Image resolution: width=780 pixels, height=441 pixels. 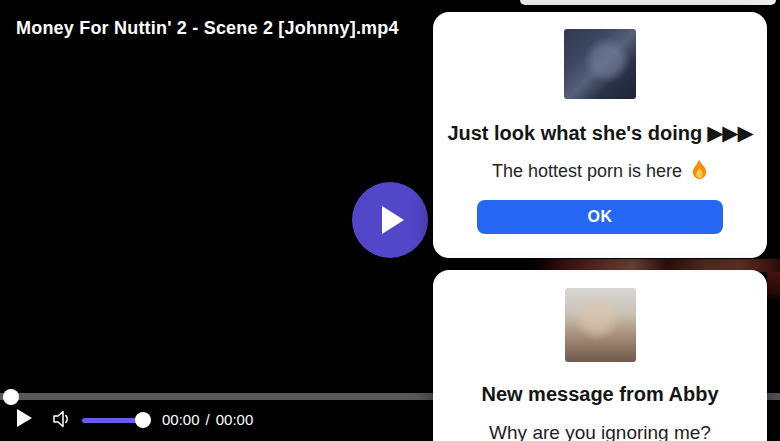 I want to click on current-time: 00:00, so click(x=181, y=420).